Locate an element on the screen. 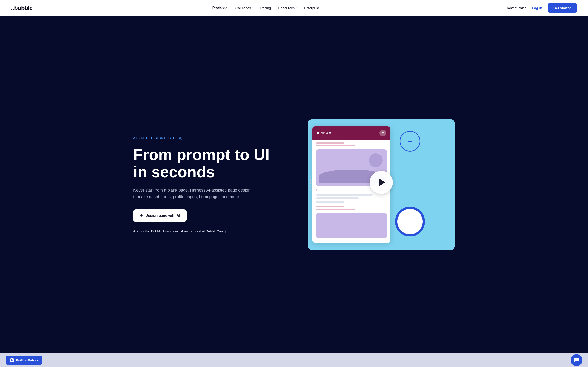 The height and width of the screenshot is (367, 588). mockup-header: NEWS is located at coordinates (351, 133).